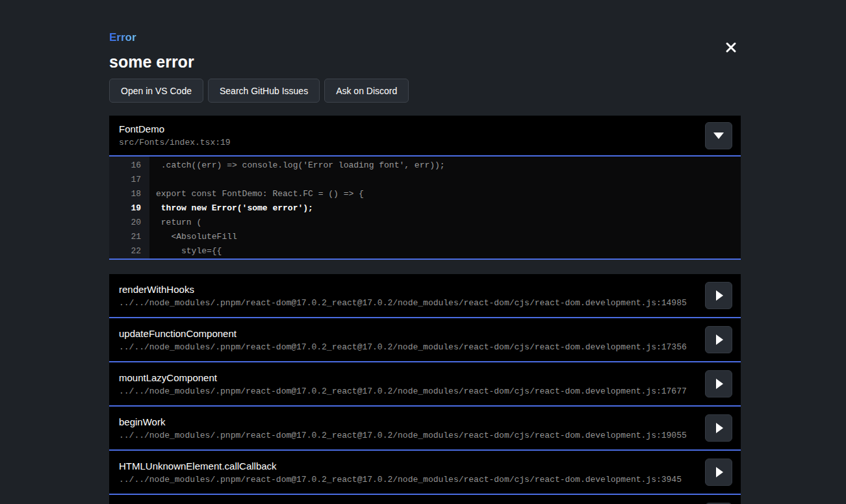  I want to click on stack-frame-name: mountLazyComponent, so click(412, 378).